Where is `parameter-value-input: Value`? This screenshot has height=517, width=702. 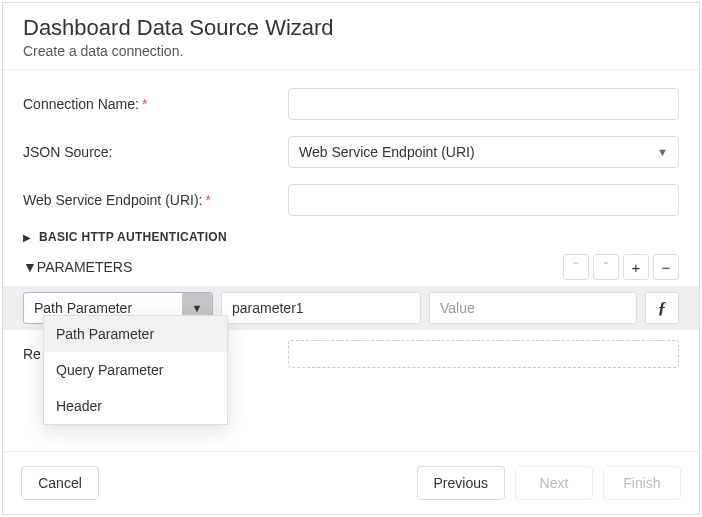 parameter-value-input: Value is located at coordinates (533, 308).